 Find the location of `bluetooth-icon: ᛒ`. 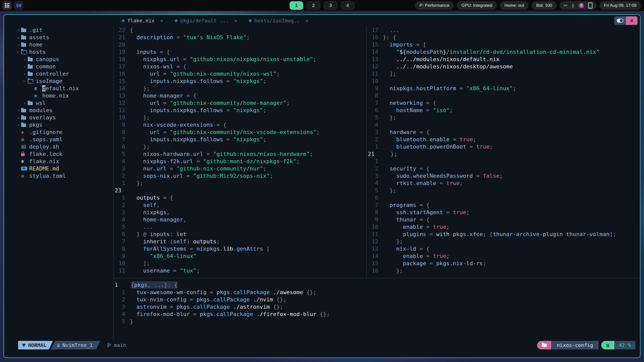

bluetooth-icon: ᛒ is located at coordinates (573, 6).